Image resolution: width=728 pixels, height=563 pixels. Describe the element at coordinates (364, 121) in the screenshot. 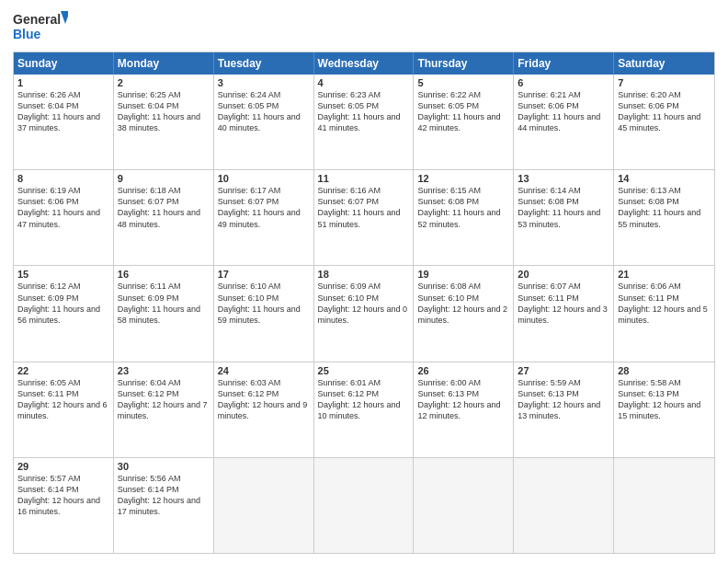

I see `calendar-cell: 4 Sunrise: 6:23 AMSunset: 6:05 PMDayligh…` at that location.